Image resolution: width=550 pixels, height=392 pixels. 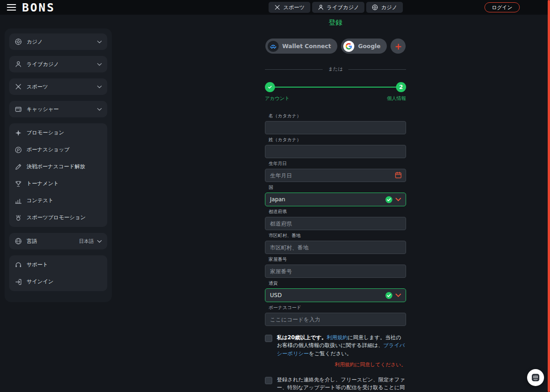 I want to click on prefecture-input, so click(x=336, y=224).